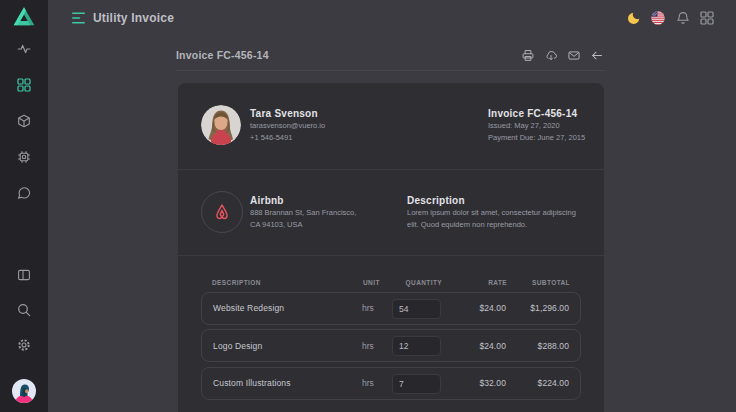  I want to click on item-description: Website Redesign, so click(288, 308).